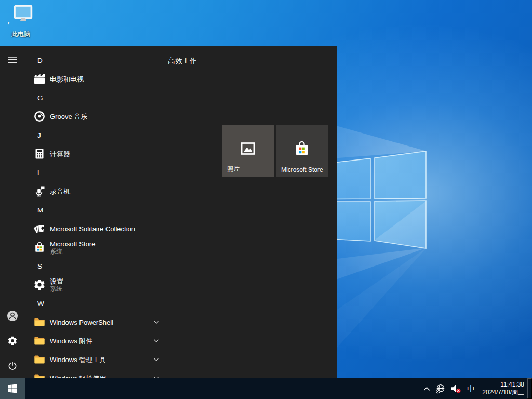 This screenshot has width=532, height=399. What do you see at coordinates (456, 389) in the screenshot?
I see `volume-muted-icon` at bounding box center [456, 389].